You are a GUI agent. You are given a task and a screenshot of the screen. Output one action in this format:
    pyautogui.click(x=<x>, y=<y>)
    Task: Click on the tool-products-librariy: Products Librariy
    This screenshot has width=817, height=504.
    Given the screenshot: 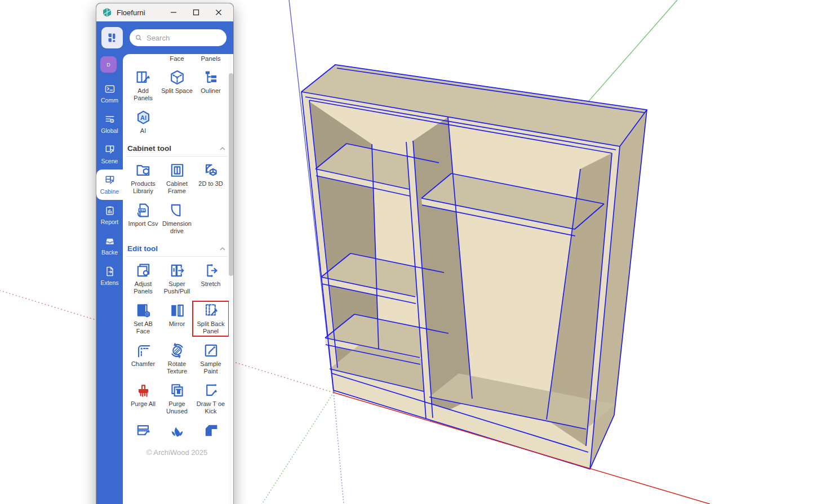 What is the action you would take?
    pyautogui.click(x=143, y=179)
    